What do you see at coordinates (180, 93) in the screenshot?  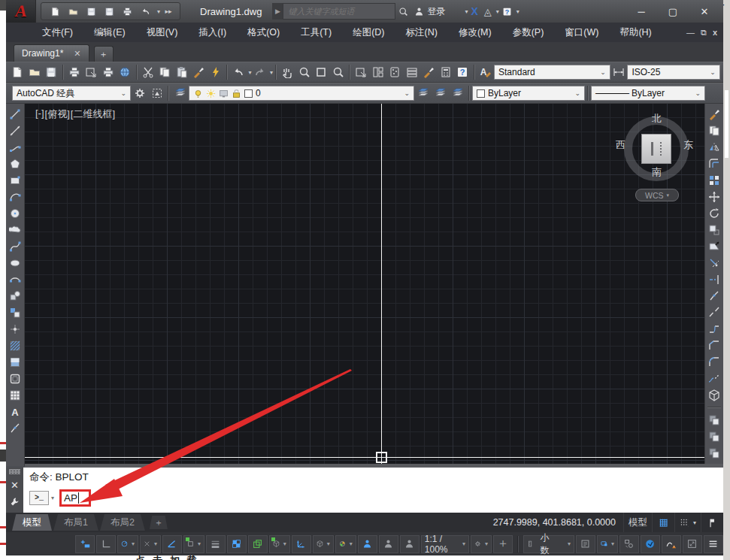 I see `layer-properties-icon` at bounding box center [180, 93].